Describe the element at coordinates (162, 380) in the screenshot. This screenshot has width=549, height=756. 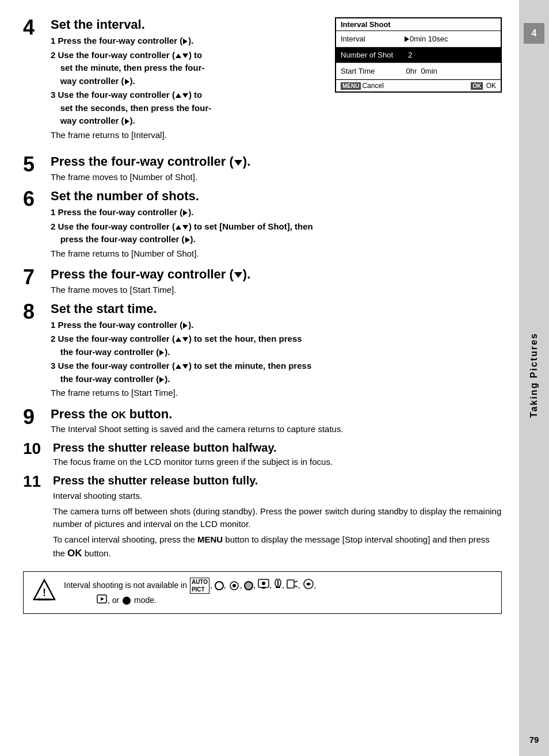
I see `arrow-right-icon-8c` at that location.